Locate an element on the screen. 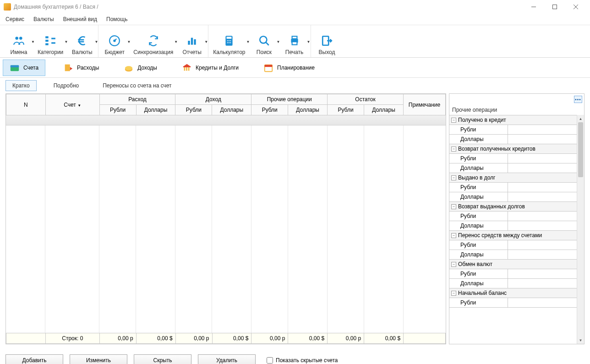  add-button: Добавить is located at coordinates (34, 359).